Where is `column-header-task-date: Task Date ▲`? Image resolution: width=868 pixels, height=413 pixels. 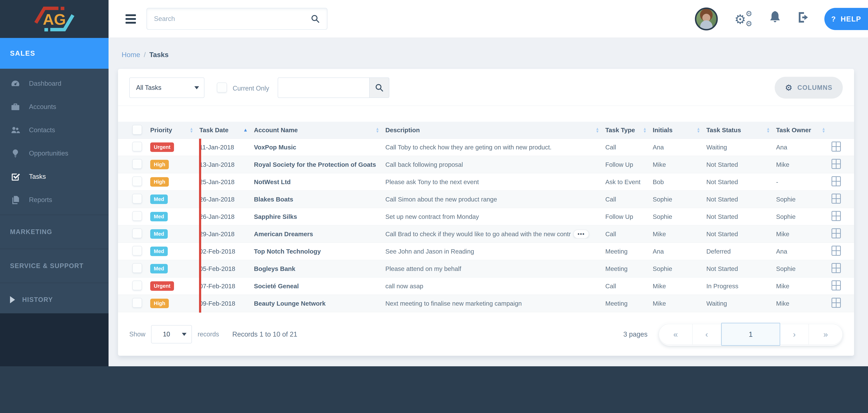
column-header-task-date: Task Date ▲ is located at coordinates (227, 130).